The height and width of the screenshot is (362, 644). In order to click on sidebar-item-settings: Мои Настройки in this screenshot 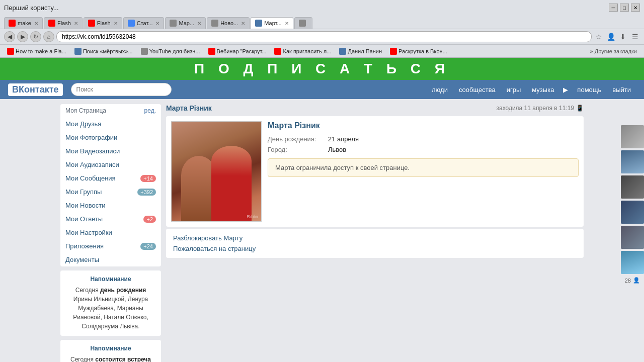, I will do `click(111, 232)`.